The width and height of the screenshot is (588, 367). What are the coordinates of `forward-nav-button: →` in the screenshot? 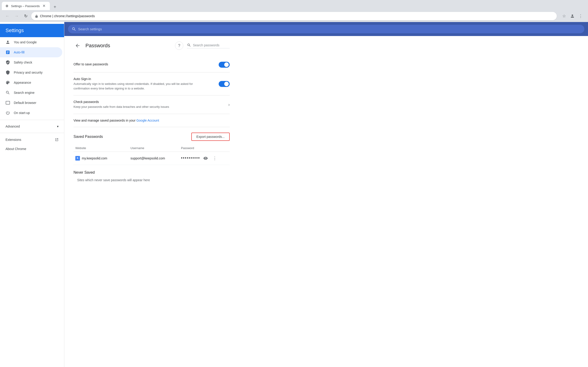 It's located at (17, 16).